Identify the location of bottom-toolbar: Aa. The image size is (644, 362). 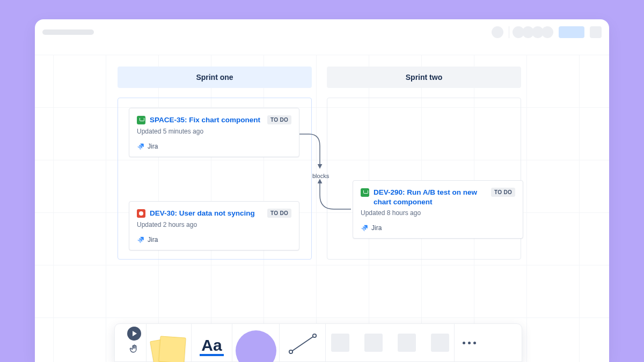
(318, 343).